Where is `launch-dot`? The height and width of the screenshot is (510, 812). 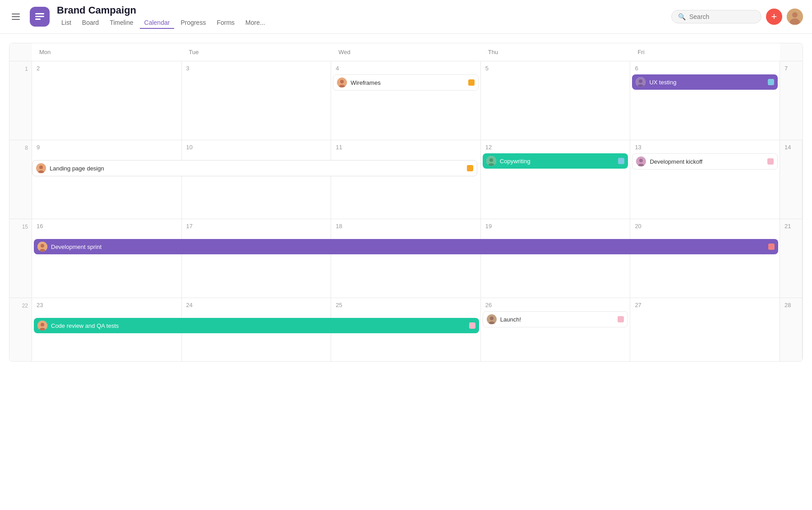 launch-dot is located at coordinates (621, 319).